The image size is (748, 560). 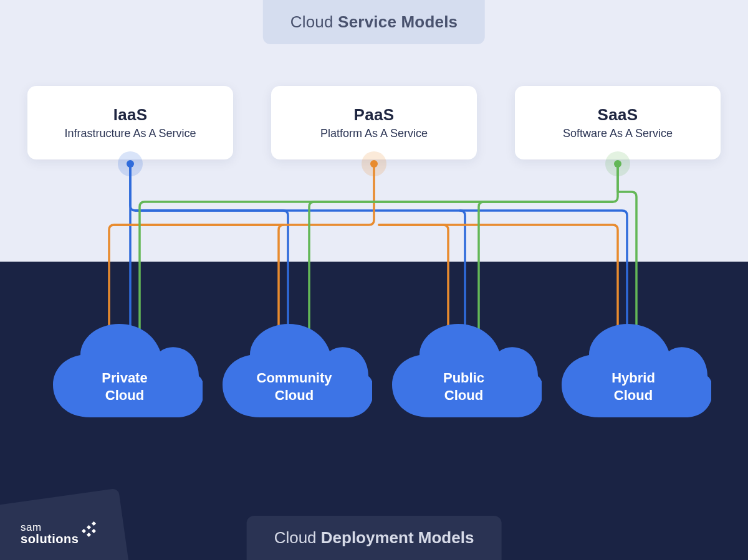 I want to click on card-iaas-subtitle: Infrastructure As A Service, so click(x=130, y=133).